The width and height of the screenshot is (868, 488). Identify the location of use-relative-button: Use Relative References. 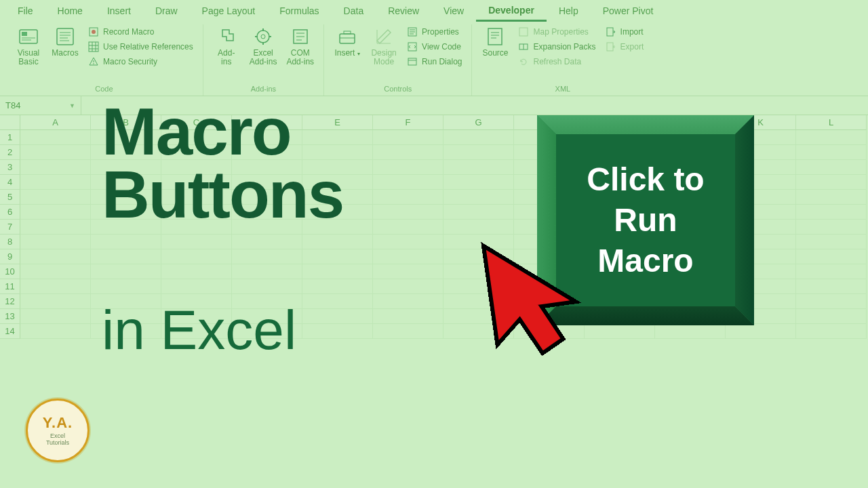
(141, 47).